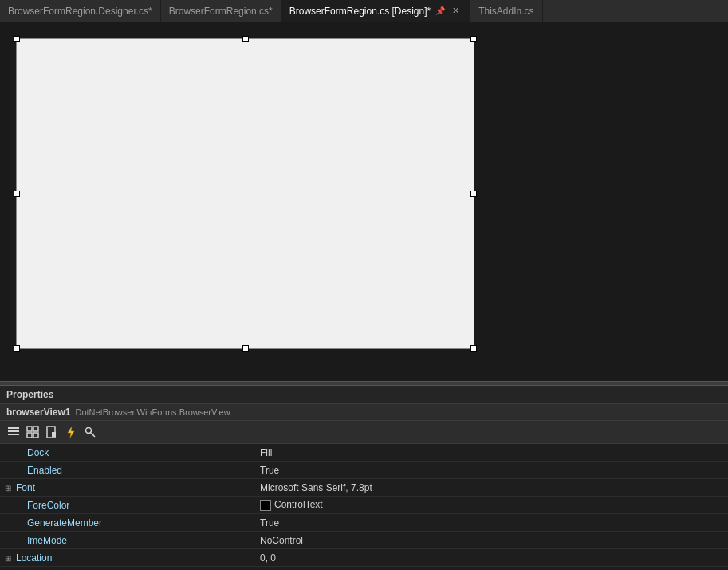 The height and width of the screenshot is (570, 728). I want to click on table-row: ImeModeNoControl, so click(364, 541).